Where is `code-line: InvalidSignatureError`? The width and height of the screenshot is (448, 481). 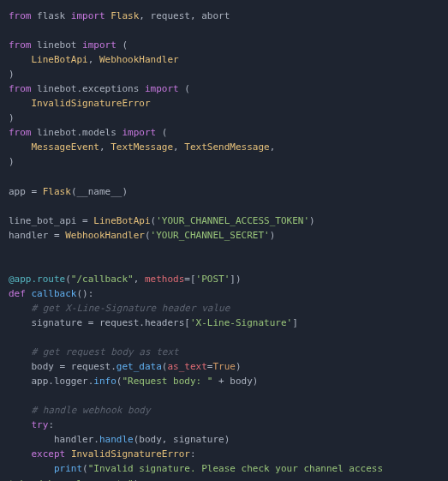
code-line: InvalidSignatureError is located at coordinates (224, 103).